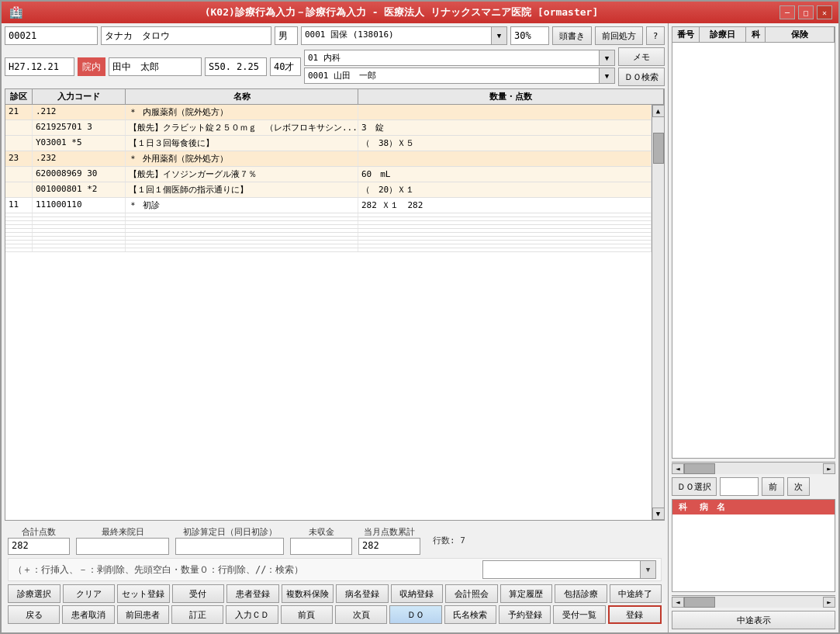 The height and width of the screenshot is (634, 840). Describe the element at coordinates (712, 508) in the screenshot. I see `col-byomei: 病 名` at that location.